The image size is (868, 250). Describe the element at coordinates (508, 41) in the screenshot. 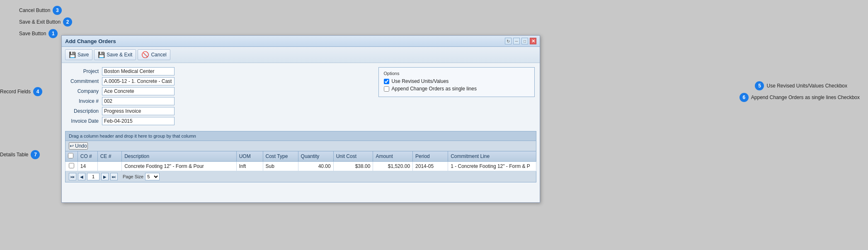

I see `refresh-button: ↻` at that location.